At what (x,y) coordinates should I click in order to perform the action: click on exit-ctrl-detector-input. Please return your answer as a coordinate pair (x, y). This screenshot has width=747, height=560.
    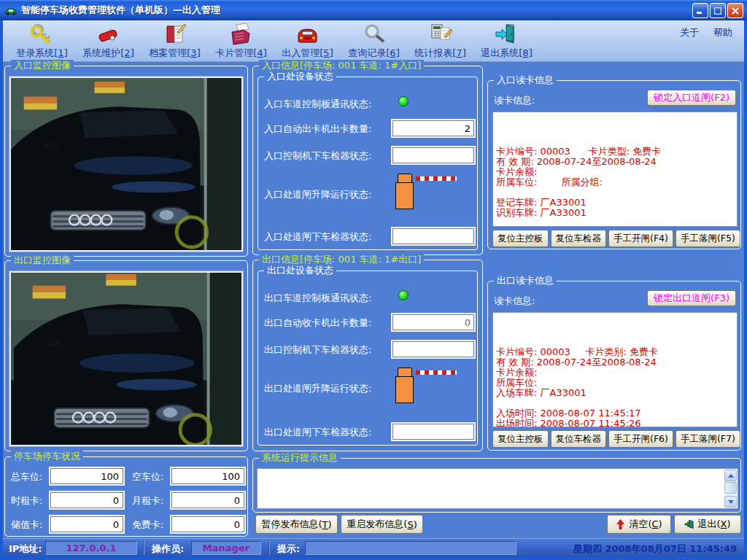
    Looking at the image, I should click on (433, 349).